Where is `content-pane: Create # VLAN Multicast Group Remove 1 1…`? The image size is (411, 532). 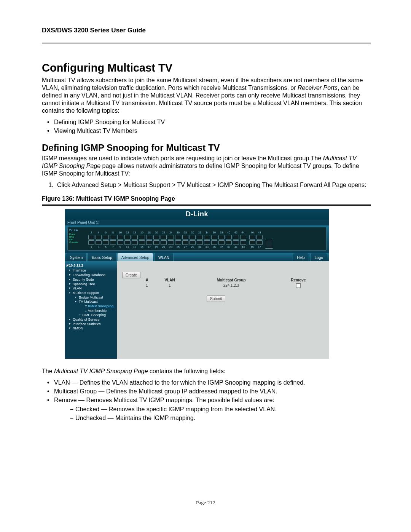 content-pane: Create # VLAN Multicast Group Remove 1 1… is located at coordinates (223, 310).